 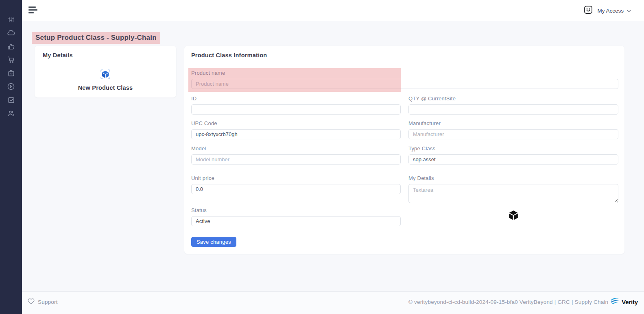 What do you see at coordinates (11, 74) in the screenshot?
I see `sidebar-item-bag` at bounding box center [11, 74].